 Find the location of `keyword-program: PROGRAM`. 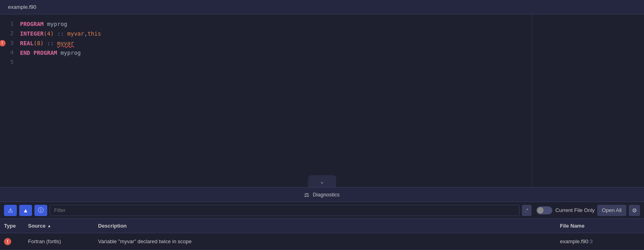

keyword-program: PROGRAM is located at coordinates (32, 24).